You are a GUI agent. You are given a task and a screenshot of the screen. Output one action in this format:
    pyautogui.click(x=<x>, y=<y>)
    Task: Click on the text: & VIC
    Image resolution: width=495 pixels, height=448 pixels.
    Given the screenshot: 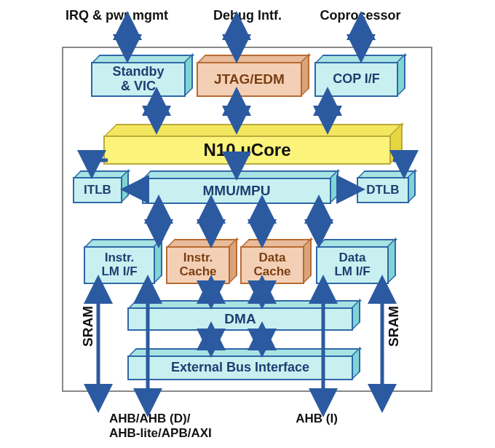 What is the action you would take?
    pyautogui.click(x=138, y=87)
    